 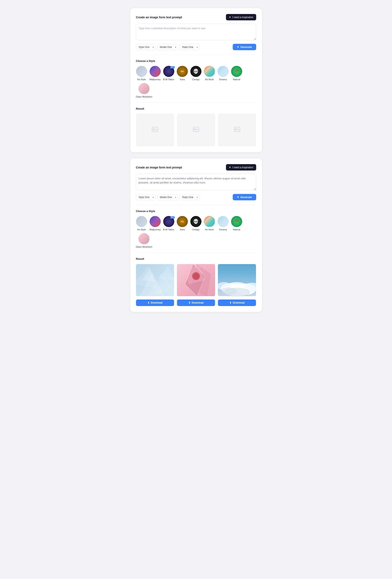 I want to click on card-2-title: Create an image form text prompt, so click(x=159, y=167).